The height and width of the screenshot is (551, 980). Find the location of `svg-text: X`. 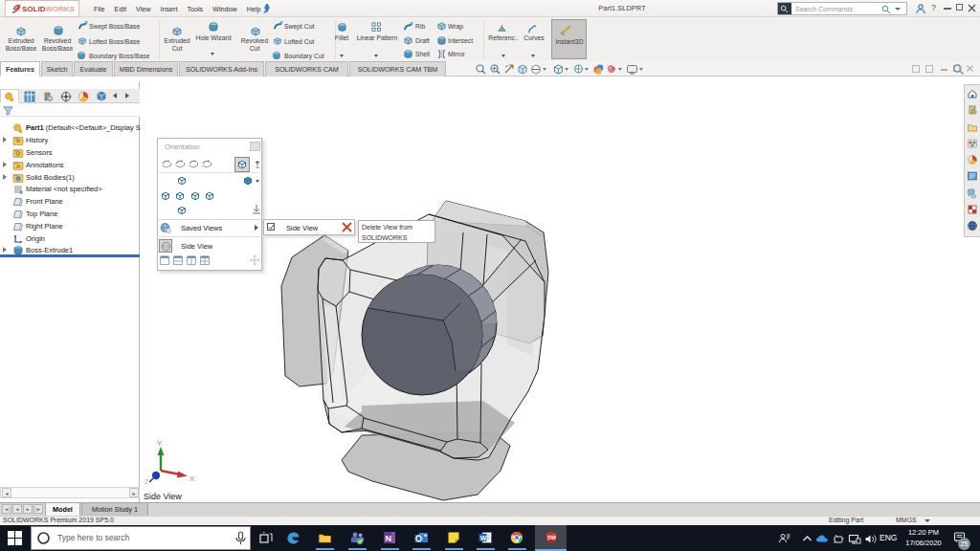

svg-text: X is located at coordinates (192, 478).